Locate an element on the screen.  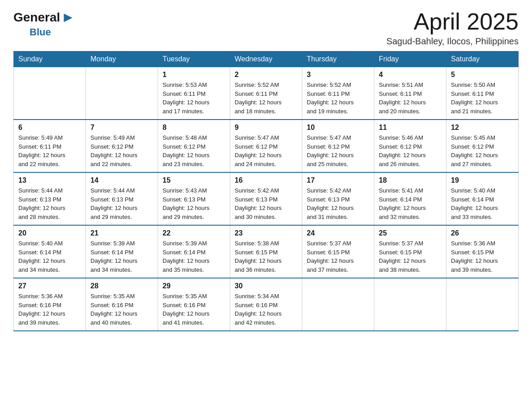
calendar-week-row: 1Sunrise: 5:53 AM Sunset: 6:11 PM Daylig… is located at coordinates (266, 94).